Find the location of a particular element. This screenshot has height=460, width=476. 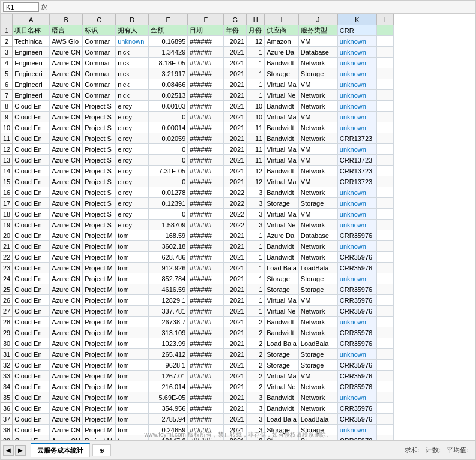

cell-r36-c10: CRR35976 is located at coordinates (357, 408).